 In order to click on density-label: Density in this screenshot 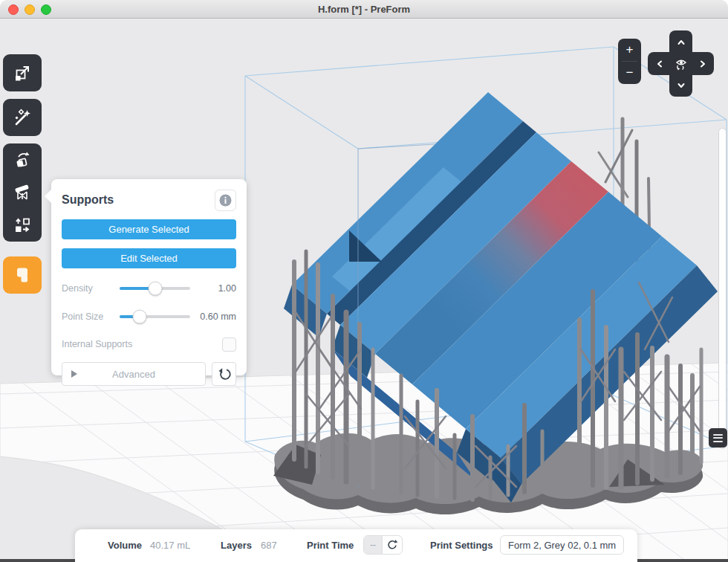, I will do `click(91, 288)`.